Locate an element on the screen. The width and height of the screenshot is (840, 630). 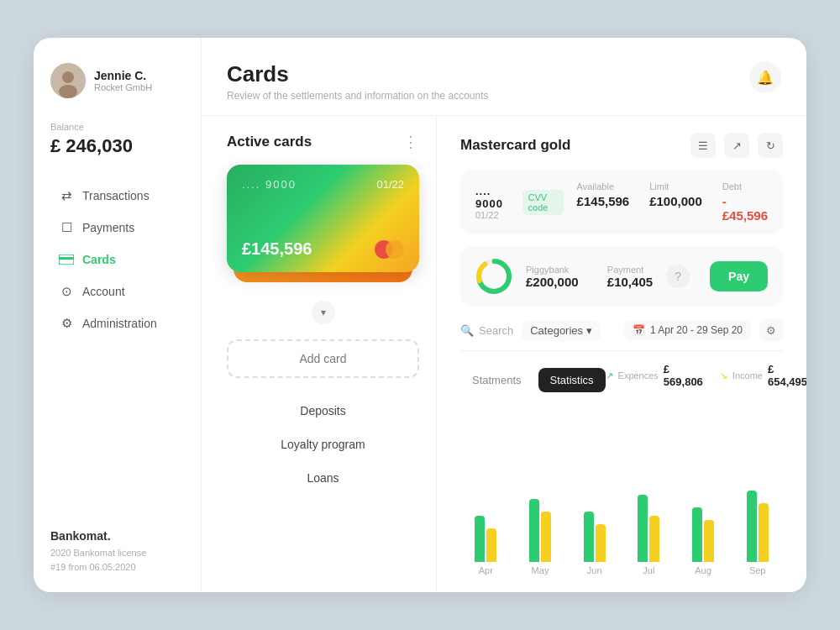
filter-settings-button: ⚙ is located at coordinates (771, 330).